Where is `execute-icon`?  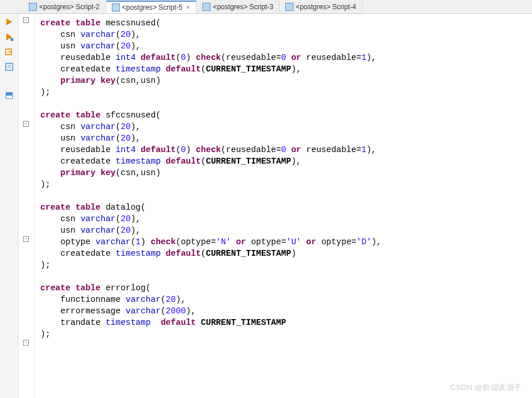
execute-icon is located at coordinates (9, 22).